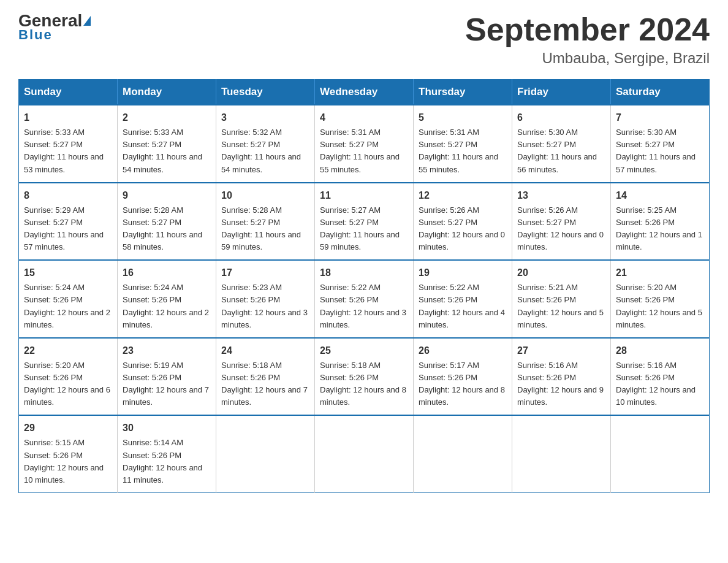  I want to click on day-number: 10, so click(265, 196).